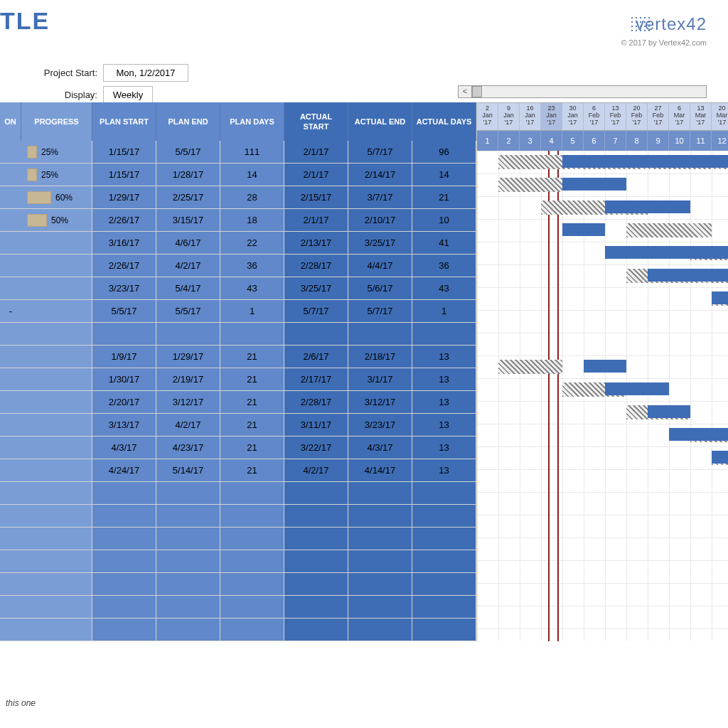 This screenshot has height=728, width=728. I want to click on col-actual-start: ACTUAL START, so click(316, 122).